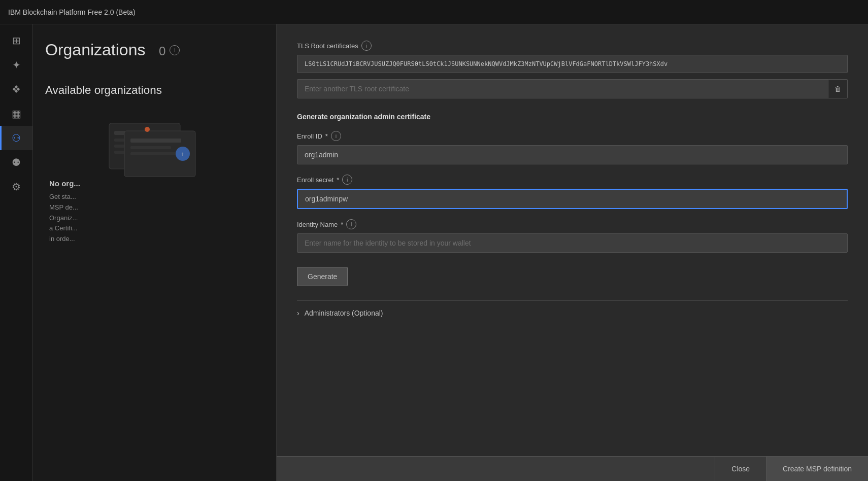 This screenshot has width=868, height=481. What do you see at coordinates (573, 469) in the screenshot?
I see `bottom-action-bar: Close Create MSP definition` at bounding box center [573, 469].